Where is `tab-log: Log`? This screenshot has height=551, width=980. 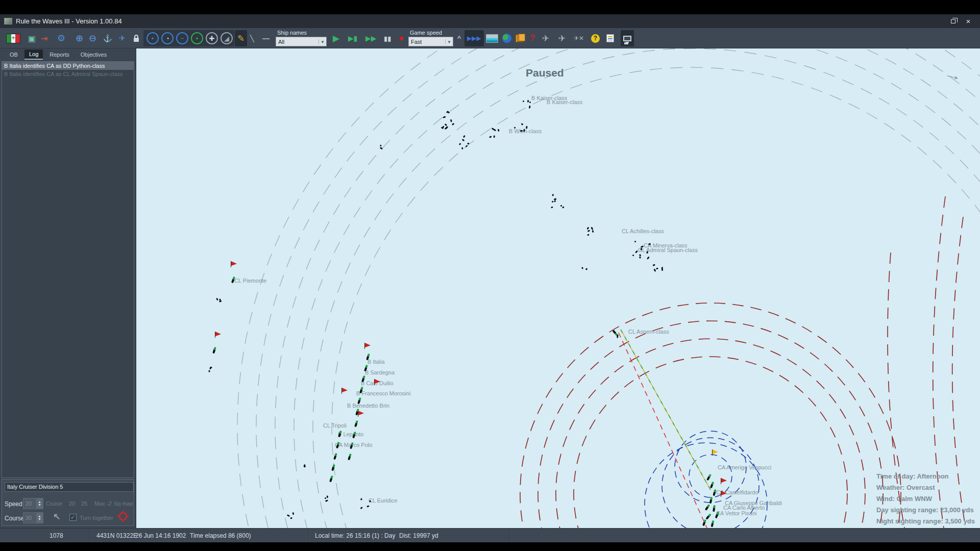
tab-log: Log is located at coordinates (34, 55).